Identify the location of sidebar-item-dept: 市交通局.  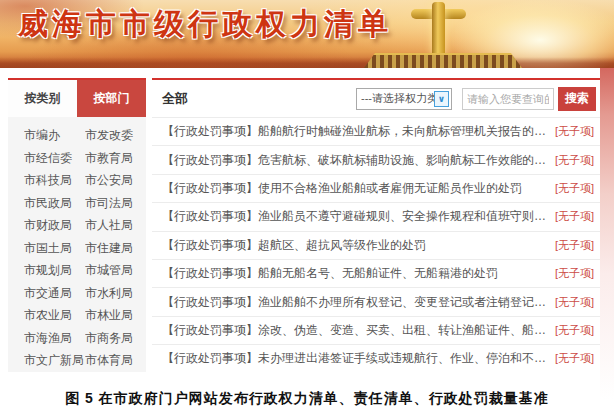
(54, 294).